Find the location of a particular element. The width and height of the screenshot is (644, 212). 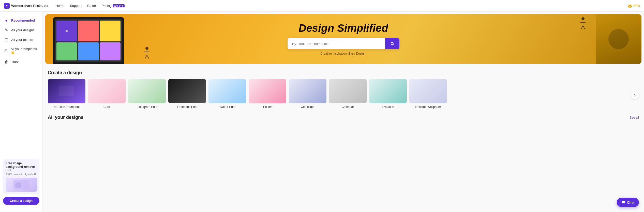

carousel-next-button is located at coordinates (635, 95).